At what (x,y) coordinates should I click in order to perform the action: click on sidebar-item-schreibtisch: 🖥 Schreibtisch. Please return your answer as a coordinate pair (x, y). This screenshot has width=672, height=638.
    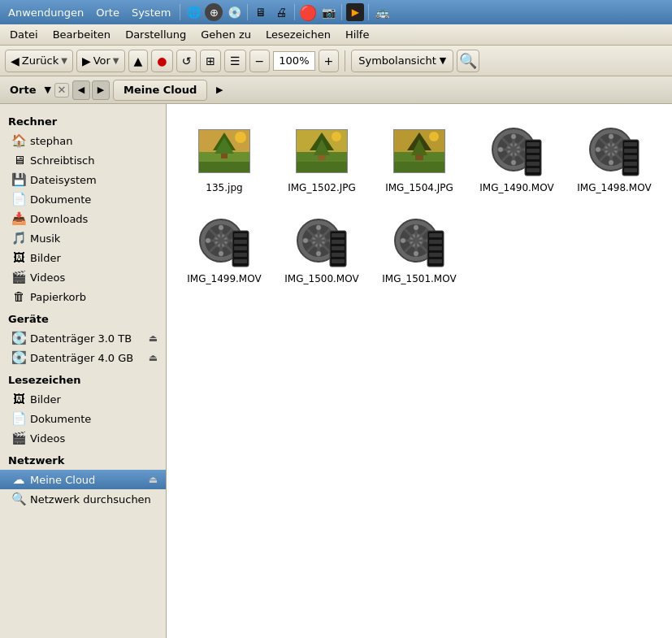
    Looking at the image, I should click on (83, 160).